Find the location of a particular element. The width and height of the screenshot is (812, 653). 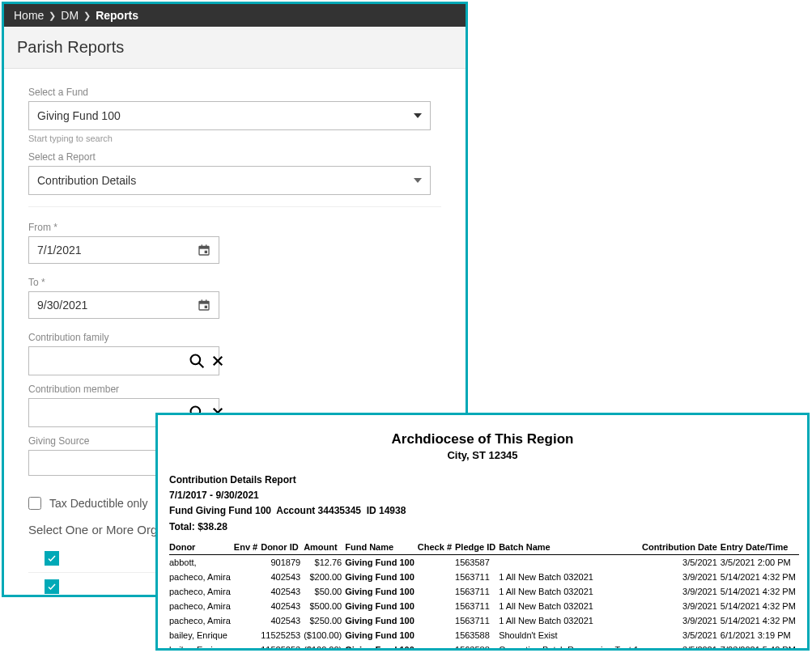

member-label: Contribution member is located at coordinates (235, 389).